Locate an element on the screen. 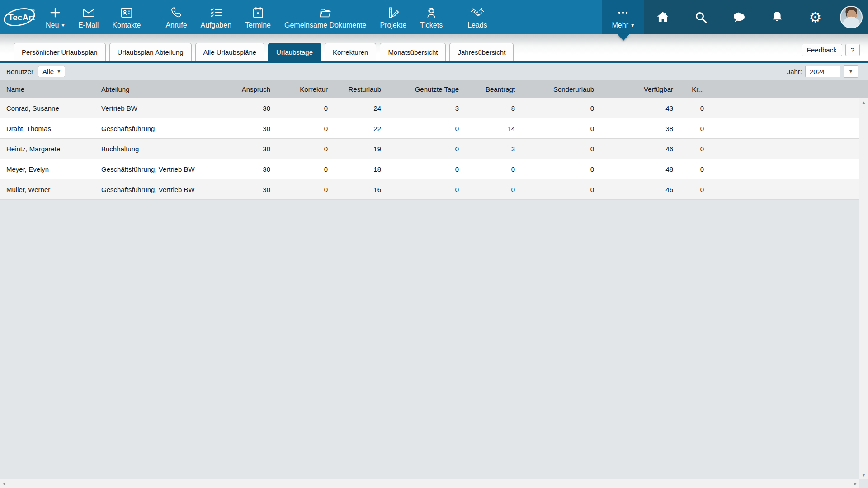 This screenshot has height=488, width=868. table-cell: 19 is located at coordinates (355, 149).